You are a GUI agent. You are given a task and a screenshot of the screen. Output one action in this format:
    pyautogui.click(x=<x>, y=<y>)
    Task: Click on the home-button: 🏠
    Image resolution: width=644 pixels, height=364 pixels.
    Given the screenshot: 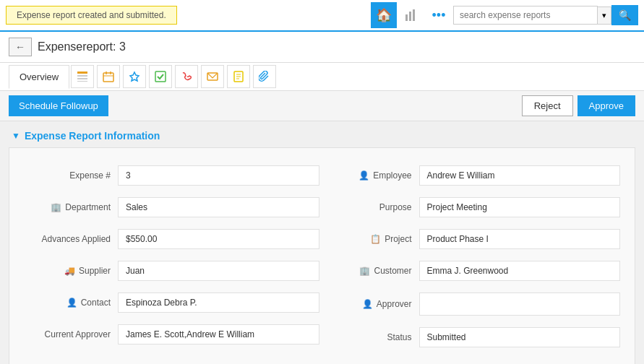 What is the action you would take?
    pyautogui.click(x=384, y=15)
    